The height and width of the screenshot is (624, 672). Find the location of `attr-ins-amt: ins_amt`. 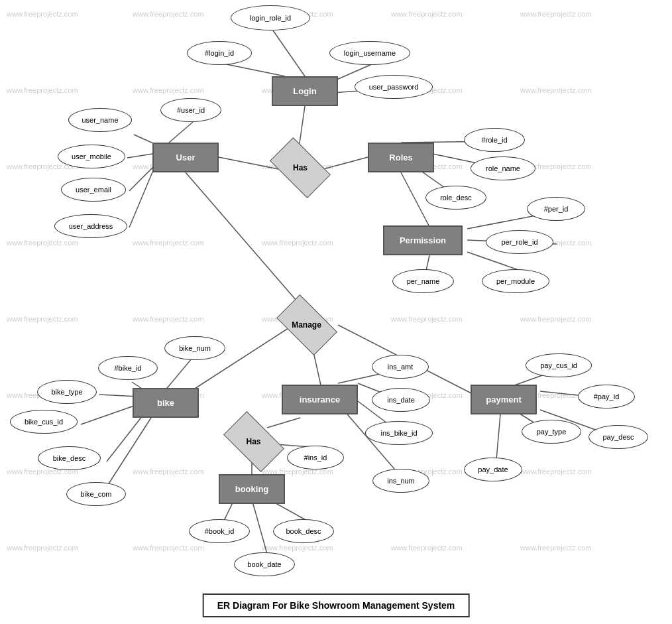

attr-ins-amt: ins_amt is located at coordinates (400, 367).